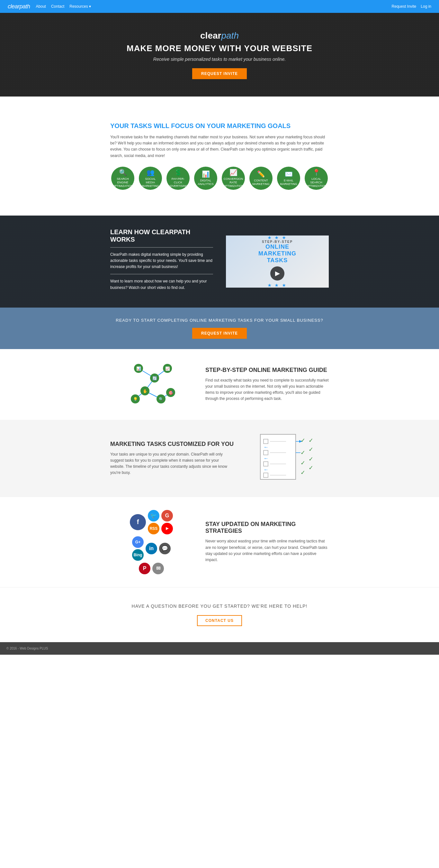 The height and width of the screenshot is (868, 439). I want to click on email-icon: ✉️, so click(289, 174).